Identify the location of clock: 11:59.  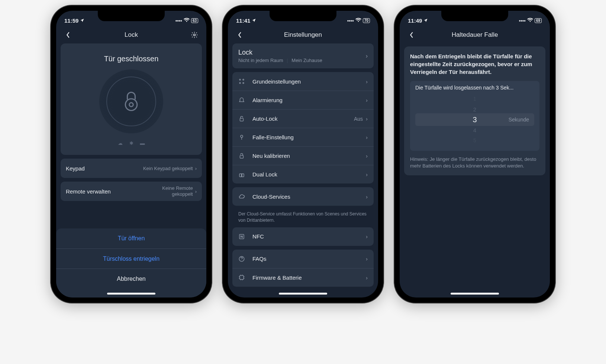
(71, 21).